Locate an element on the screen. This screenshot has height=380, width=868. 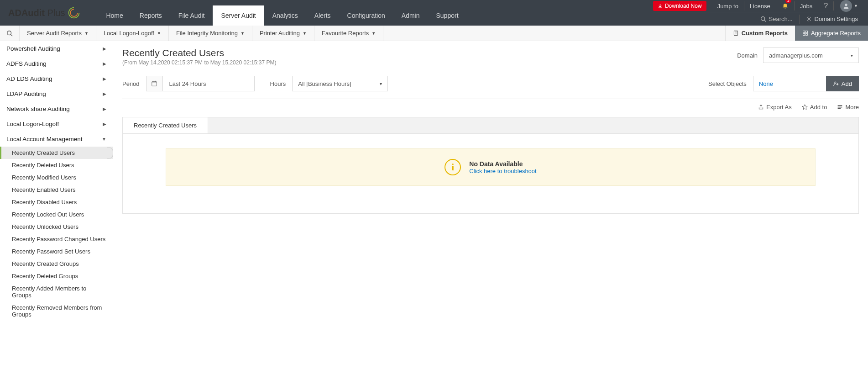
notification-count: 3 is located at coordinates (789, 2).